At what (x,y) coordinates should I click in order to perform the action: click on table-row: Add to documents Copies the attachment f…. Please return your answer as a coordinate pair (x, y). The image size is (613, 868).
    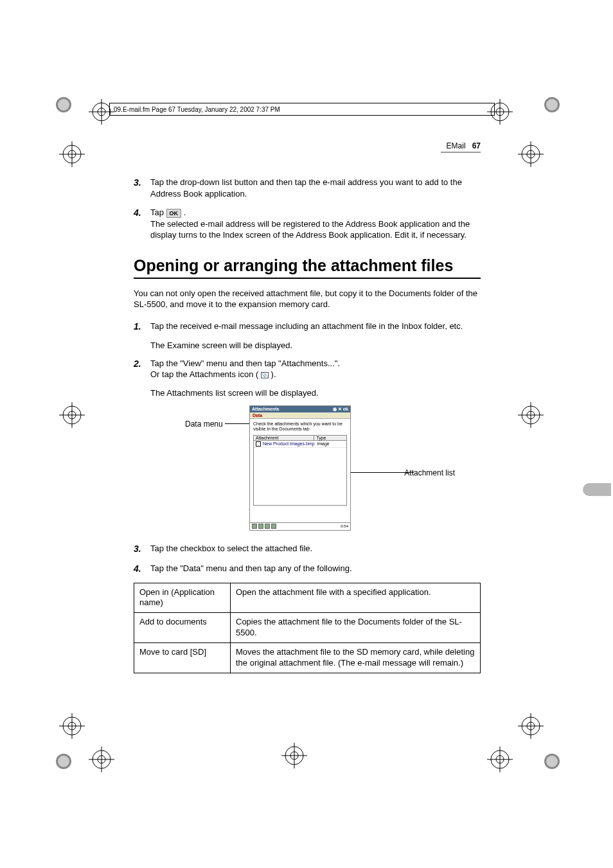
    Looking at the image, I should click on (307, 628).